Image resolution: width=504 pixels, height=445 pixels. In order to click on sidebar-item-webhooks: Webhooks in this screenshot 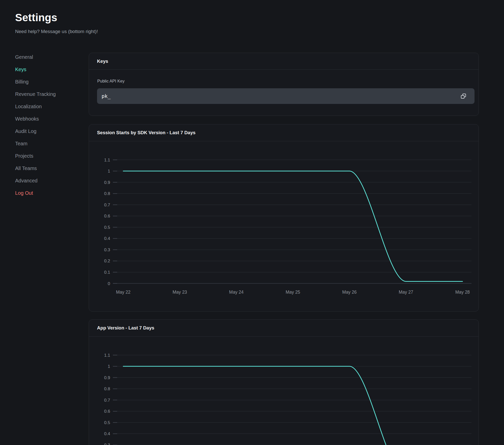, I will do `click(48, 119)`.